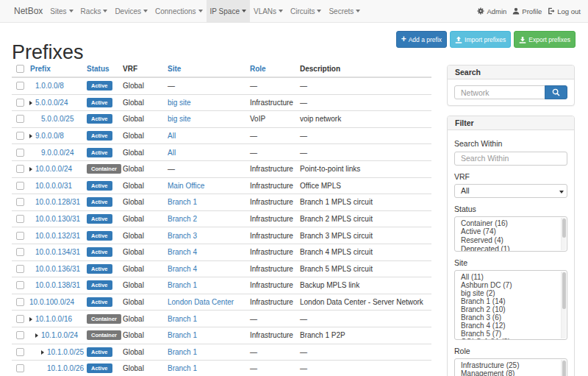 Image resolution: width=588 pixels, height=376 pixels. What do you see at coordinates (481, 40) in the screenshot?
I see `import-prefixes-button: Import prefixes` at bounding box center [481, 40].